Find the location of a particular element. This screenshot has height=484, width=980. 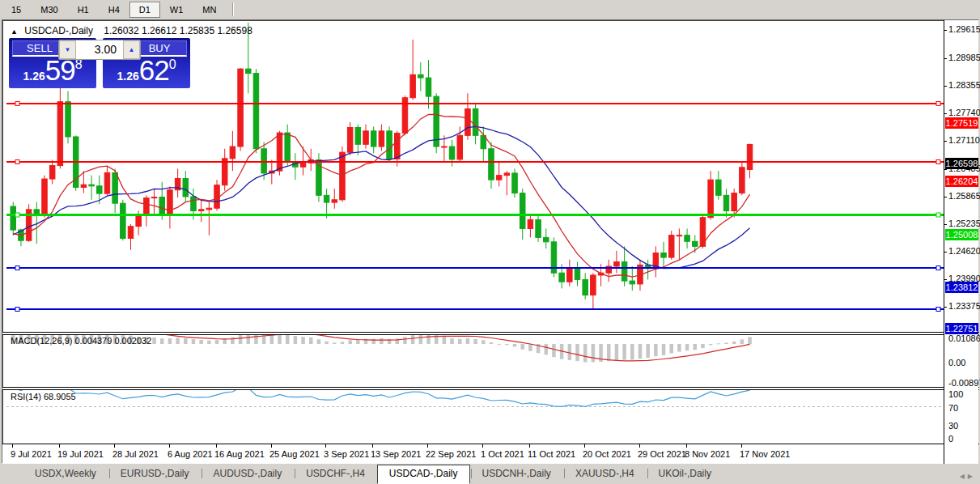

tab-usdchf-h4: USDCHF-,H4 is located at coordinates (335, 474).